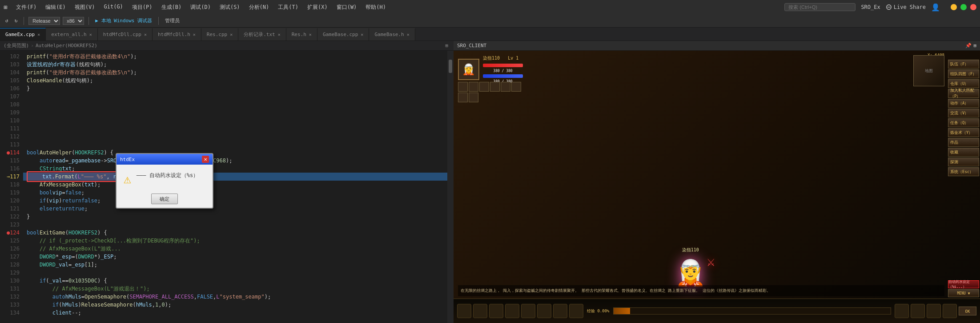 Image resolution: width=980 pixels, height=323 pixels. Describe the element at coordinates (173, 20) in the screenshot. I see `admin-button: 管理员` at that location.